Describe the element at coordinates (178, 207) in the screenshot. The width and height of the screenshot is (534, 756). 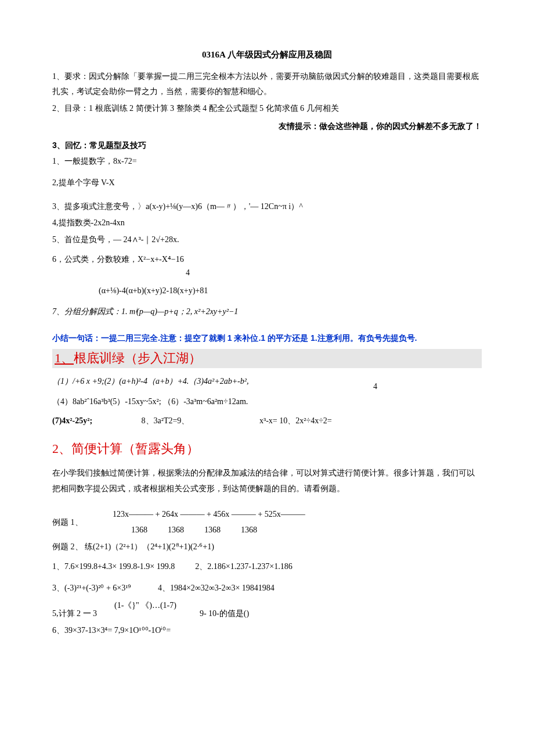
I see `recall-item-3-text: 3、提多项式注意变号，〉a(x-y)+⅛(y—x)6（m—〃），'— 12Cn~…` at that location.